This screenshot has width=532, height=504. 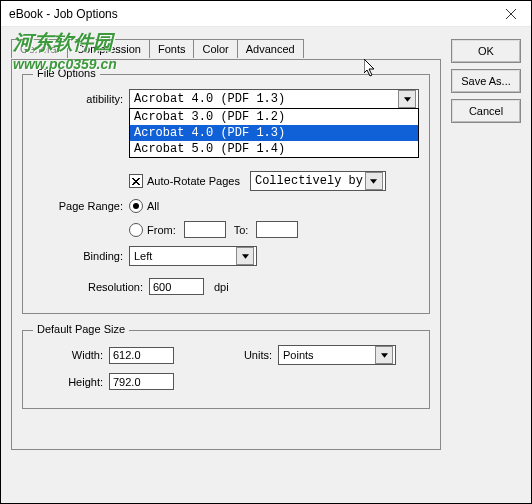 I want to click on file-options-legend: File Options, so click(x=66, y=73).